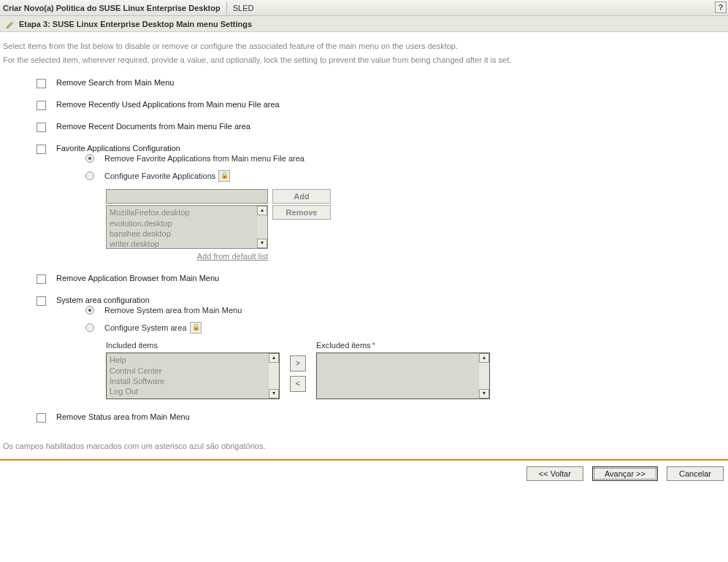 The height and width of the screenshot is (562, 728). Describe the element at coordinates (182, 234) in the screenshot. I see `list-item: banshee.desktop` at that location.